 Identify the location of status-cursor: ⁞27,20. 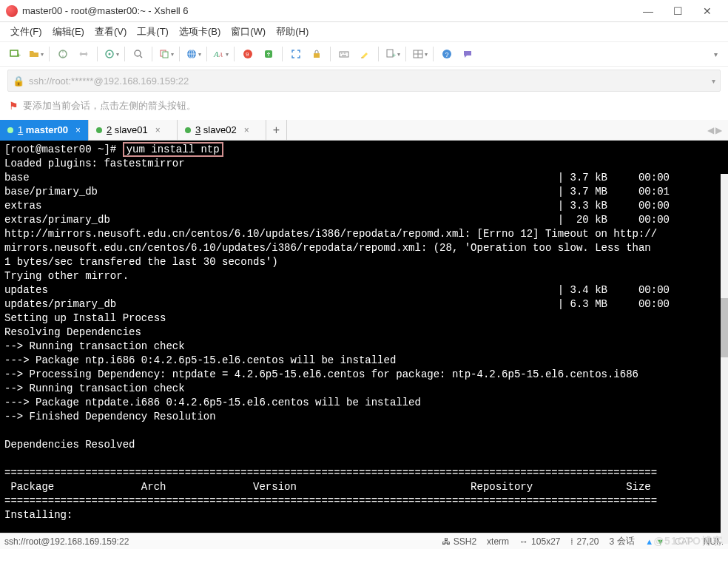
(584, 542).